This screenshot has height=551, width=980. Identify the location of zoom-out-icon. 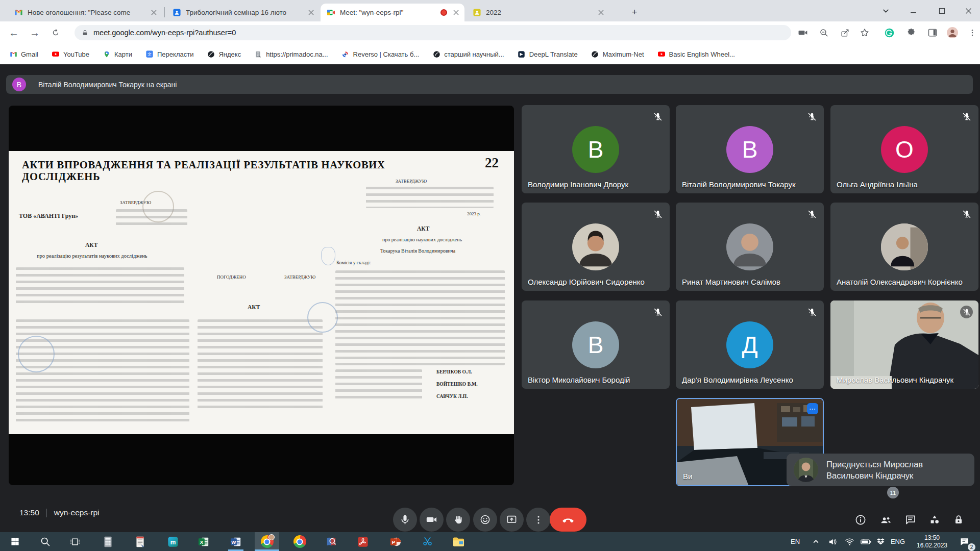
(824, 33).